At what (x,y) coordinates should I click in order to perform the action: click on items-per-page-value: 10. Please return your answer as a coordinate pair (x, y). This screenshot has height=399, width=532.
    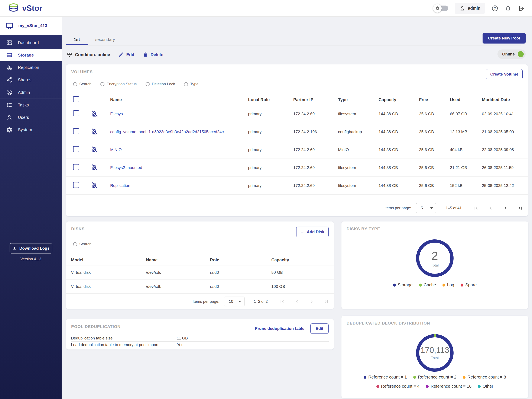
    Looking at the image, I should click on (231, 301).